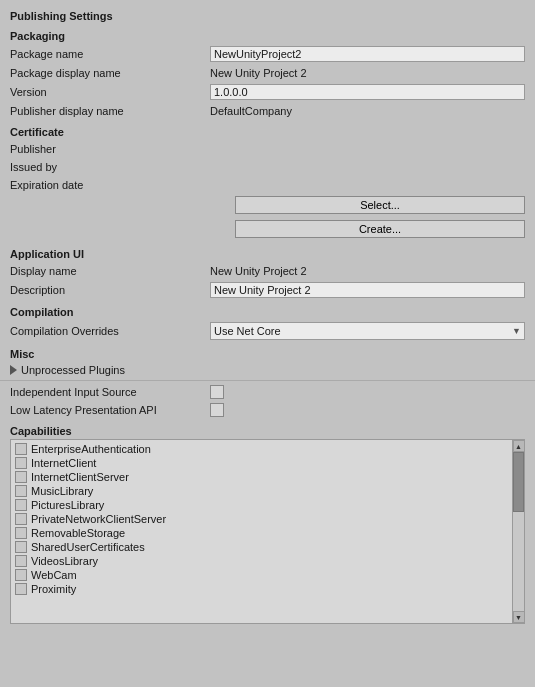 This screenshot has height=687, width=535. Describe the element at coordinates (110, 149) in the screenshot. I see `publisher-label: Publisher` at that location.